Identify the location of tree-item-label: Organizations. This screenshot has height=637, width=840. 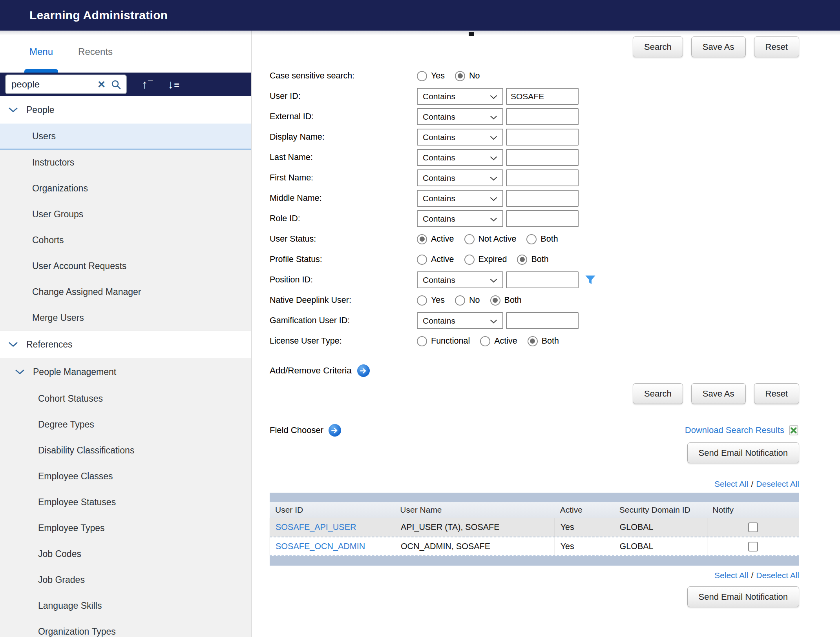
(60, 188).